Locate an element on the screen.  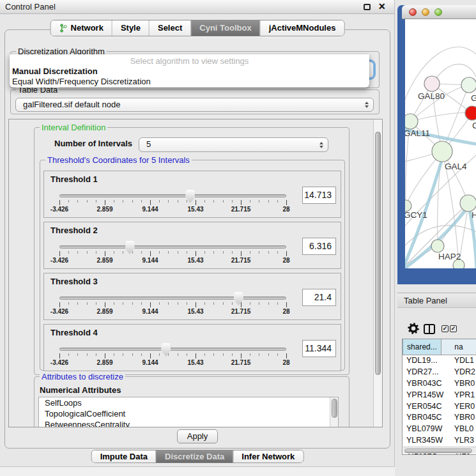
threshold-value-field: 11.344 is located at coordinates (319, 349).